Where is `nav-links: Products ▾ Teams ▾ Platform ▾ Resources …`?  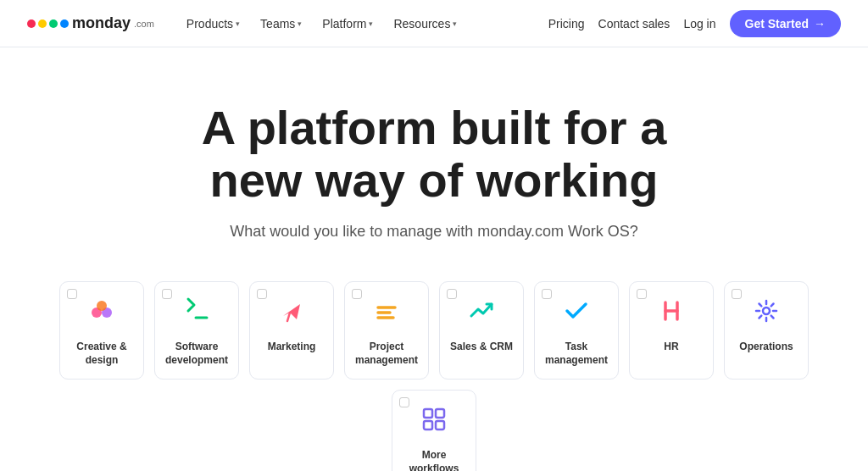
nav-links: Products ▾ Teams ▾ Platform ▾ Resources … is located at coordinates (322, 24).